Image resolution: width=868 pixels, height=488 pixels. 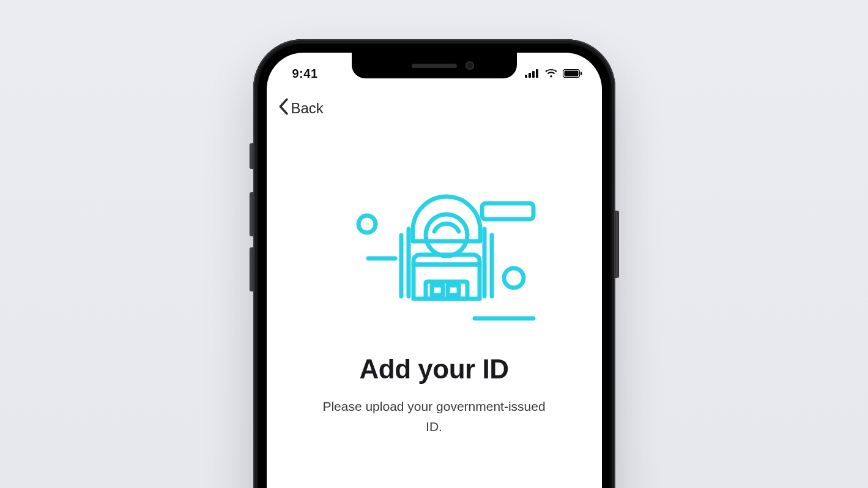 What do you see at coordinates (532, 73) in the screenshot?
I see `cellular-icon` at bounding box center [532, 73].